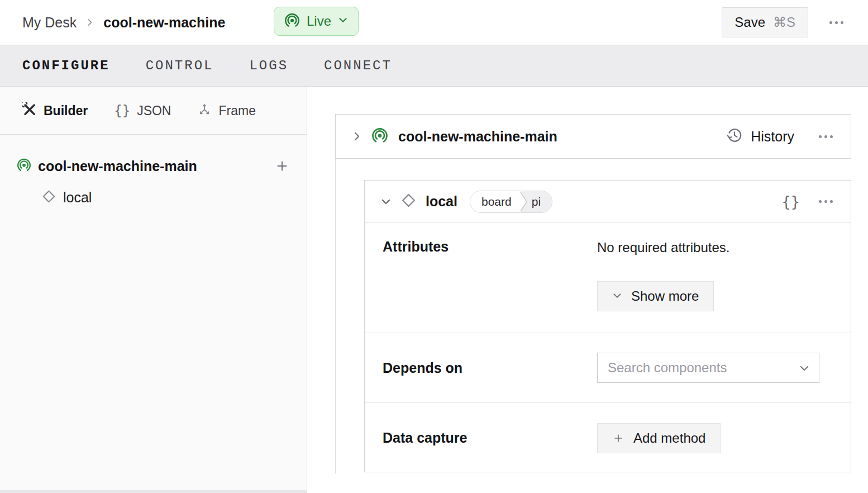 The height and width of the screenshot is (493, 868). Describe the element at coordinates (494, 202) in the screenshot. I see `component-type: board` at that location.